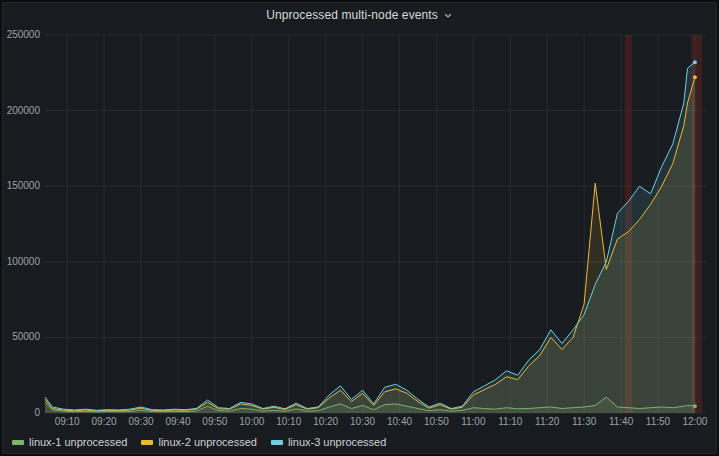 The height and width of the screenshot is (456, 719). What do you see at coordinates (24, 186) in the screenshot?
I see `y-tick-label: 150000` at bounding box center [24, 186].